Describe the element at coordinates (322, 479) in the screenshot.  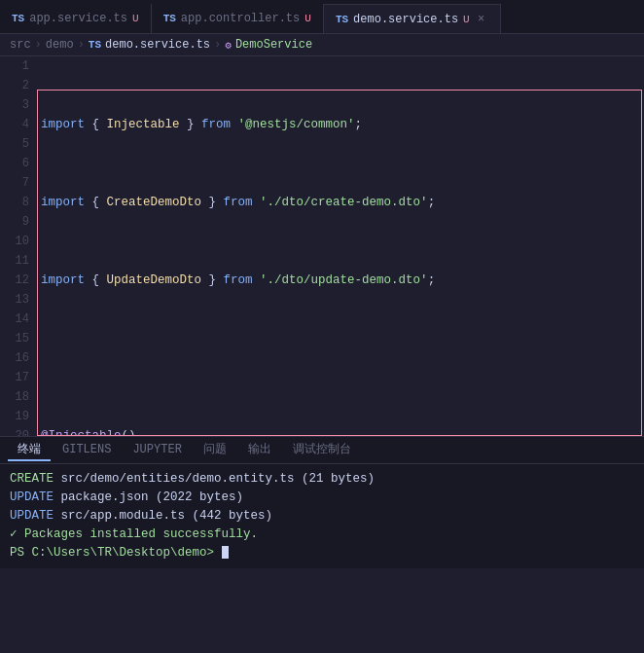
I see `terminal-line-1: CREATE src/demo/entities/demo.entity.ts …` at that location.